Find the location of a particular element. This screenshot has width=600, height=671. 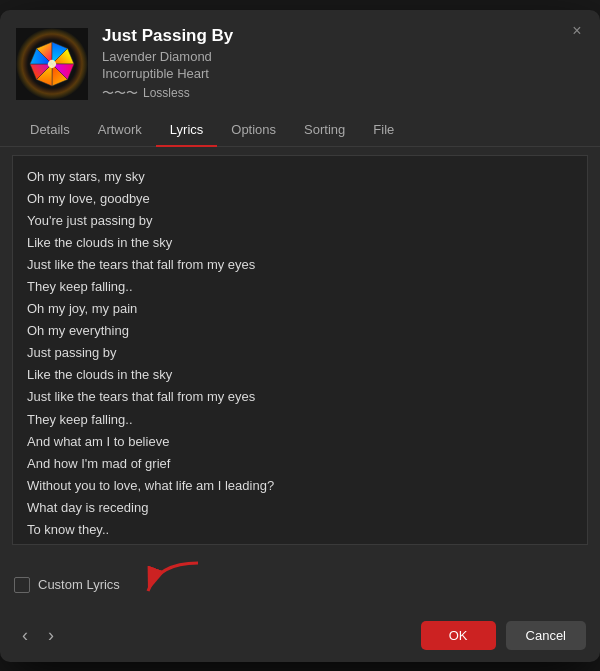

album-art is located at coordinates (52, 64).